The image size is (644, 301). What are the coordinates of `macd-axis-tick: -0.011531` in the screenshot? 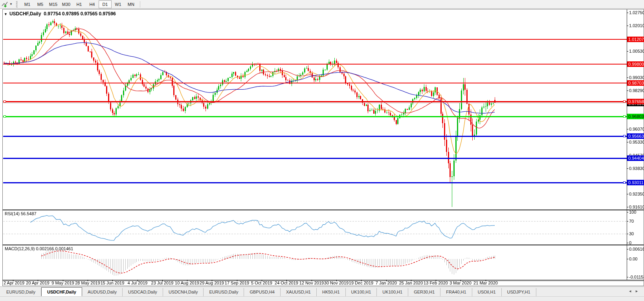 It's located at (637, 277).